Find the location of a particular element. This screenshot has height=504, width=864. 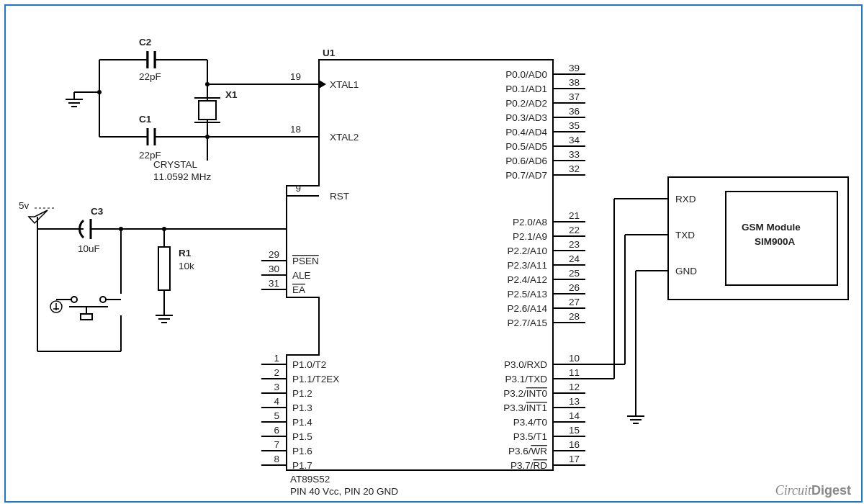

svg-text: P1.5 is located at coordinates (302, 436).